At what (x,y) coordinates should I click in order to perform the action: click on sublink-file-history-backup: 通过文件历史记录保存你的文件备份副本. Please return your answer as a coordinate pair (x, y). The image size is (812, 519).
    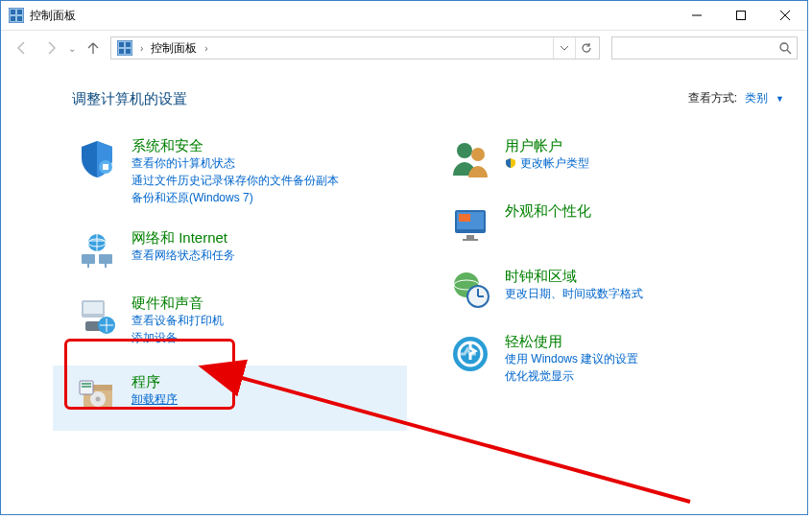
    Looking at the image, I should click on (267, 180).